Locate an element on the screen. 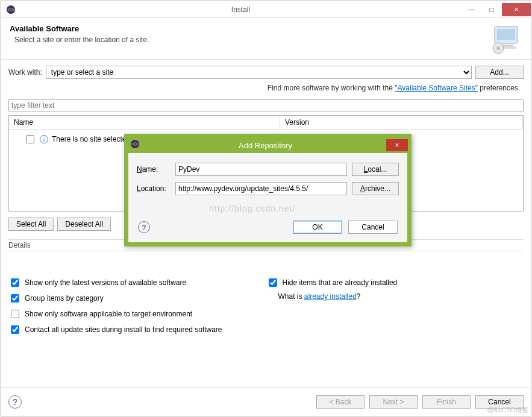  archive-button: Archive... is located at coordinates (375, 189).